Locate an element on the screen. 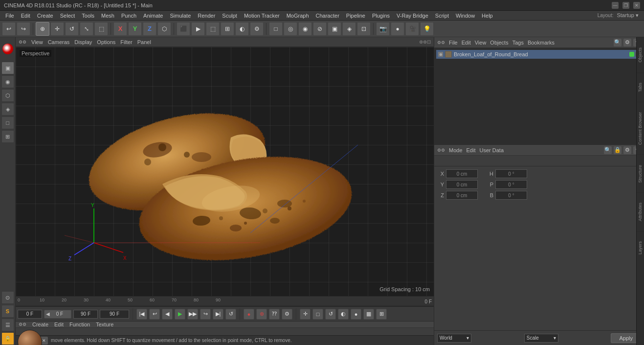  menu-render: Render is located at coordinates (206, 16).